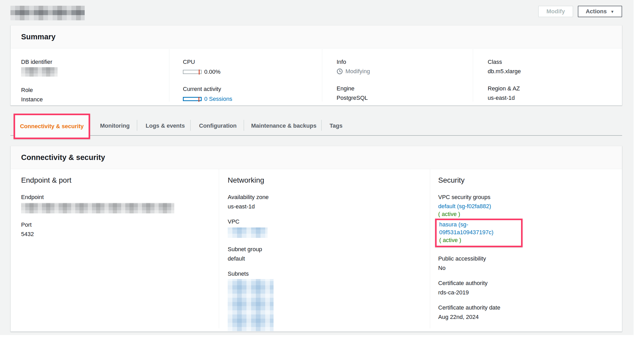 Image resolution: width=644 pixels, height=346 pixels. Describe the element at coordinates (479, 233) in the screenshot. I see `security-group-item-highlighted: hasura (sg-09f531a109437197c) ( active )` at that location.